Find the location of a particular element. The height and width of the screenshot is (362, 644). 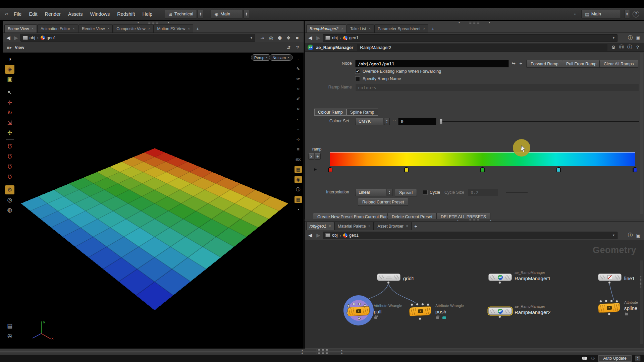

help-icon: ? is located at coordinates (638, 47).